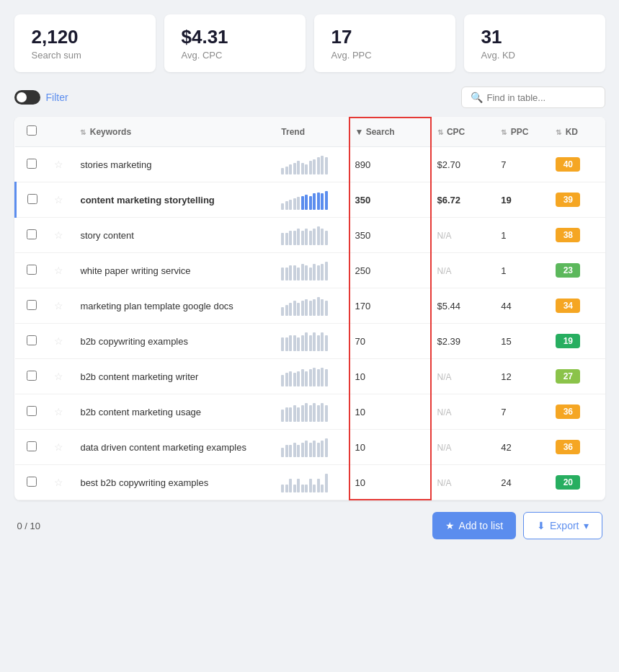  Describe the element at coordinates (477, 97) in the screenshot. I see `search-icon: 🔍` at that location.